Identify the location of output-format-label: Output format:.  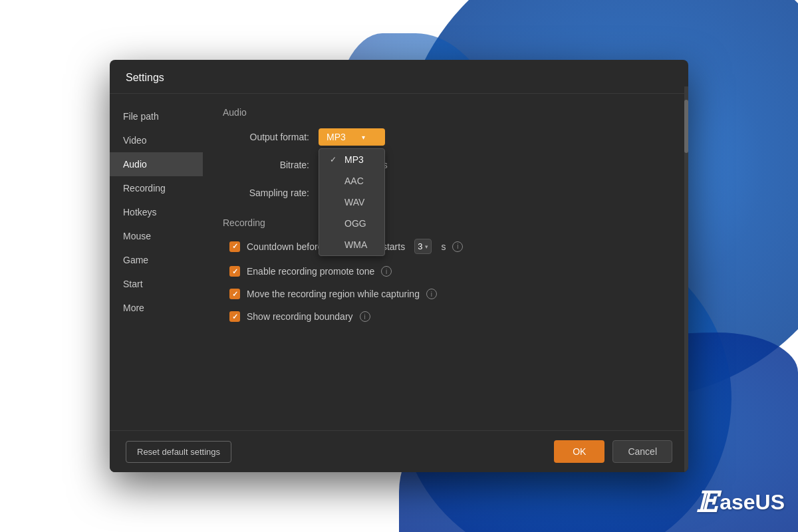
(266, 137).